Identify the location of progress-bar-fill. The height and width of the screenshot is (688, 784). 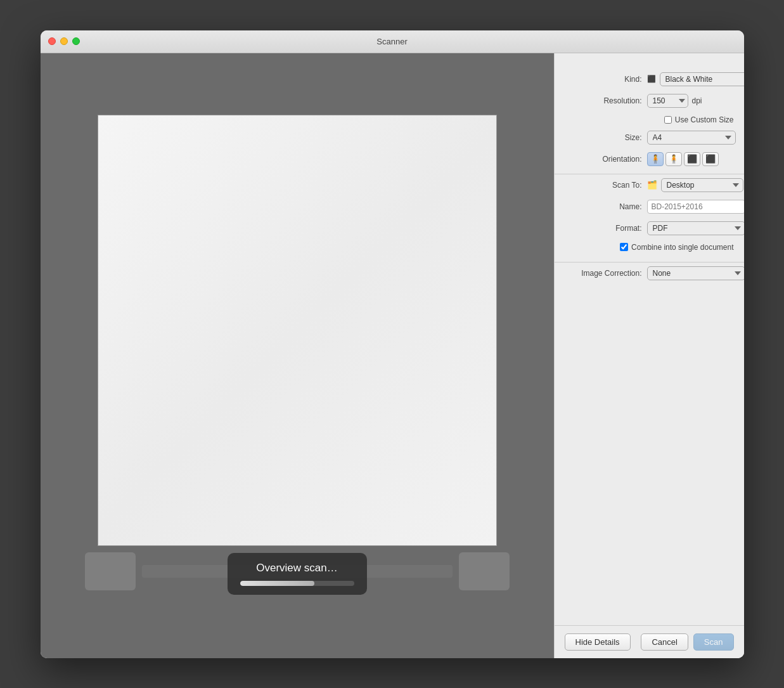
(278, 583).